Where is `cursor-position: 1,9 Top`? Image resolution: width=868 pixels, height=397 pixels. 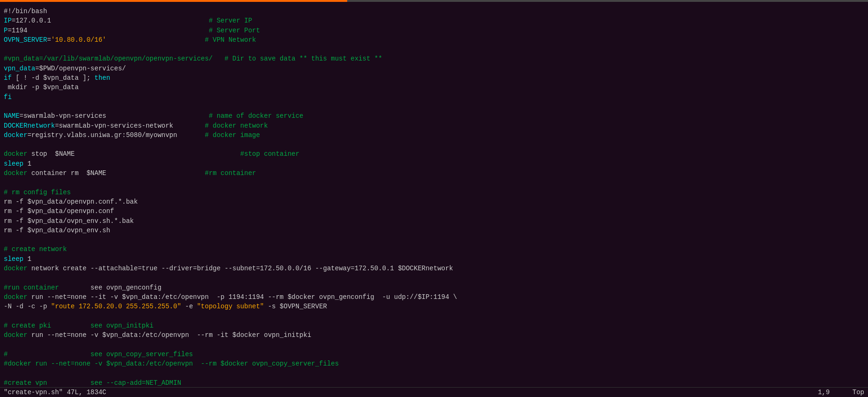 cursor-position: 1,9 Top is located at coordinates (841, 392).